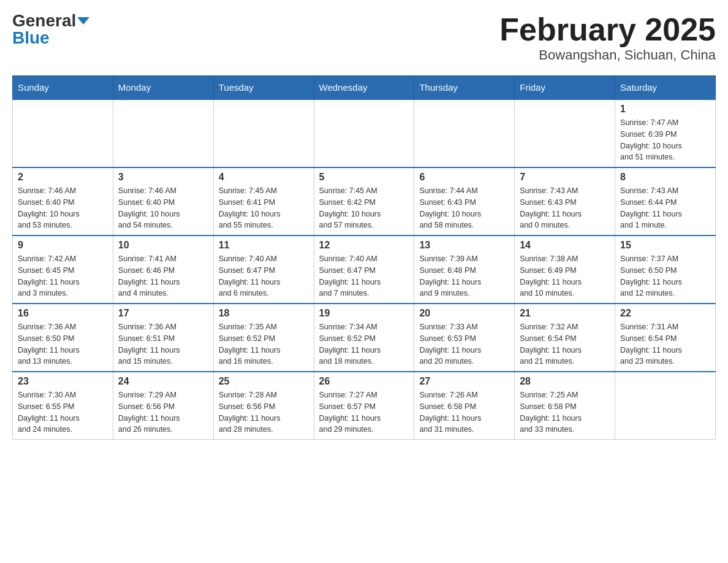  What do you see at coordinates (63, 245) in the screenshot?
I see `day-number: 9` at bounding box center [63, 245].